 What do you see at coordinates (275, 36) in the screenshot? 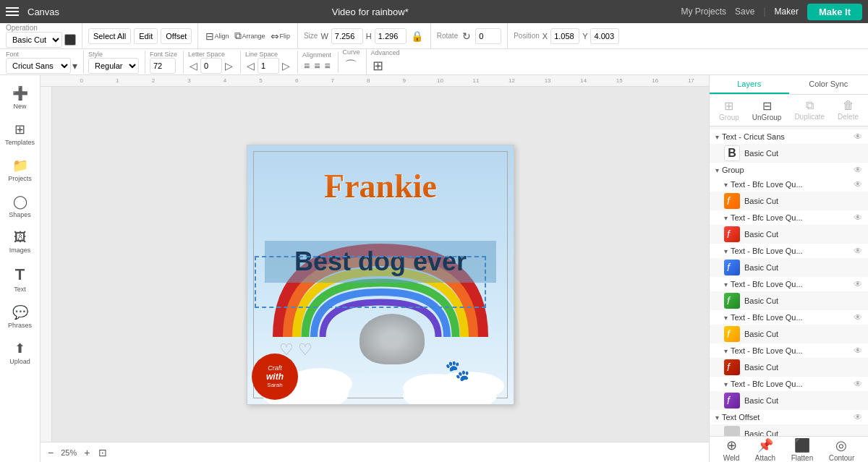
I see `flip-icon: ⇔` at bounding box center [275, 36].